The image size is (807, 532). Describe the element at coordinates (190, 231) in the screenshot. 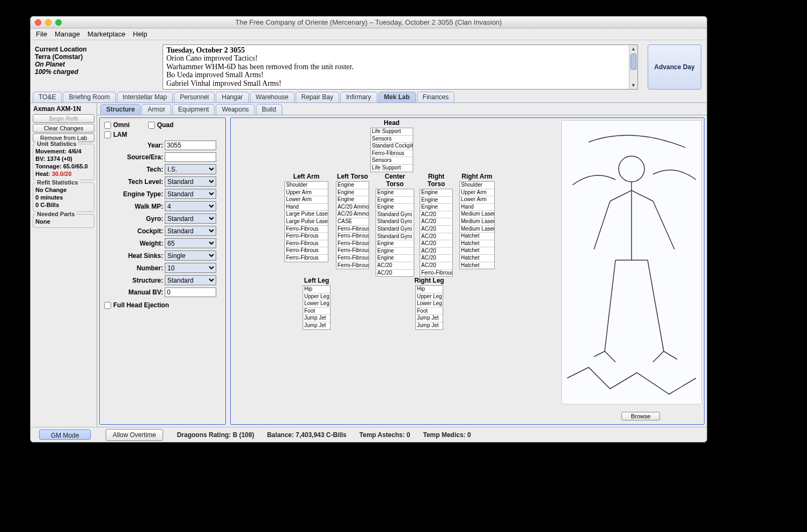

I see `cockpit-select: Standard` at that location.